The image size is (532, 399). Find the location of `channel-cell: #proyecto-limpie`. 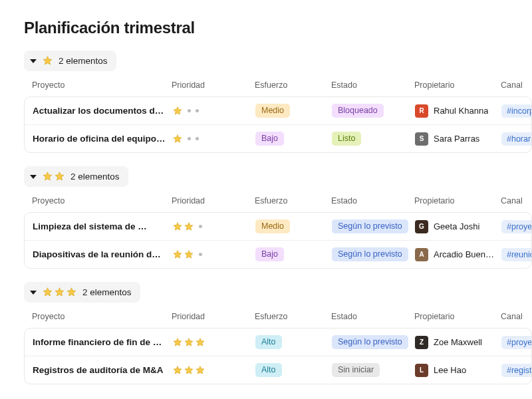

channel-cell: #proyecto-limpie is located at coordinates (517, 227).